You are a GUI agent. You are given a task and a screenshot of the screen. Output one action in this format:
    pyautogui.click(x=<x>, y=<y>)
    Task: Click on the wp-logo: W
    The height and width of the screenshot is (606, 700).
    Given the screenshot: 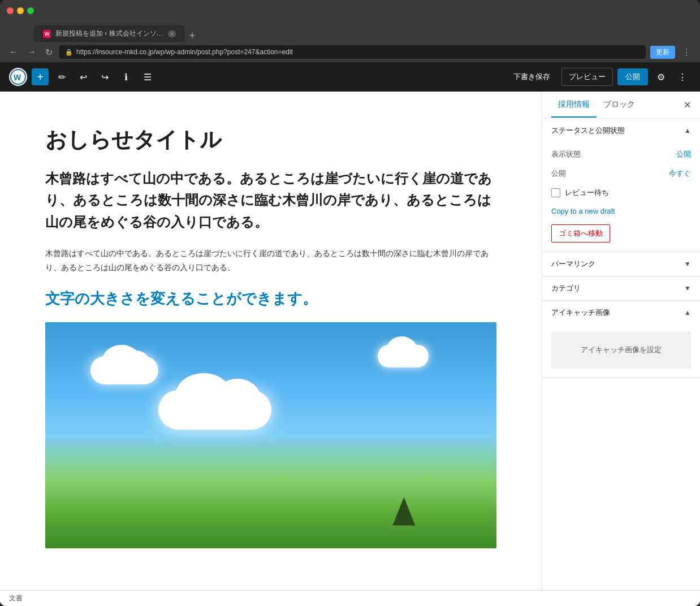 What is the action you would take?
    pyautogui.click(x=18, y=77)
    